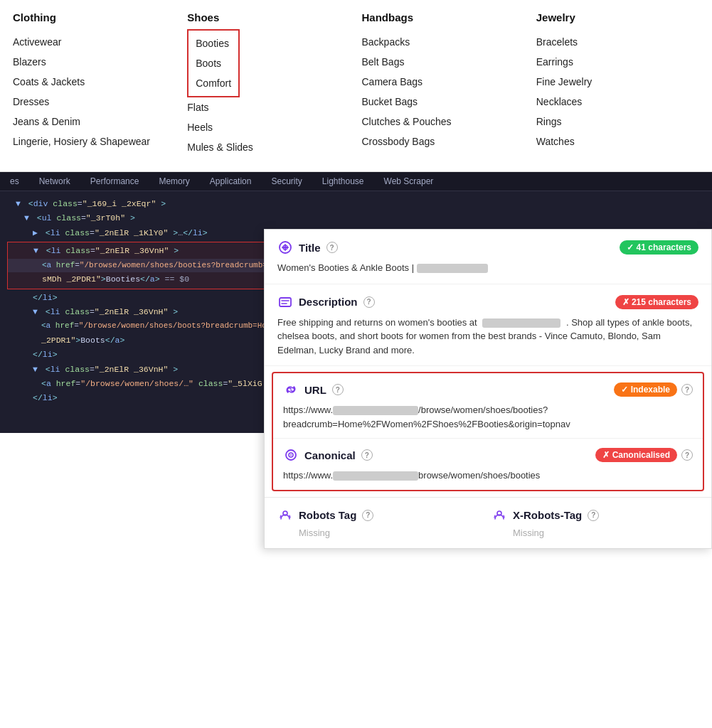  What do you see at coordinates (376, 476) in the screenshot?
I see `canonical-redacted` at bounding box center [376, 476].